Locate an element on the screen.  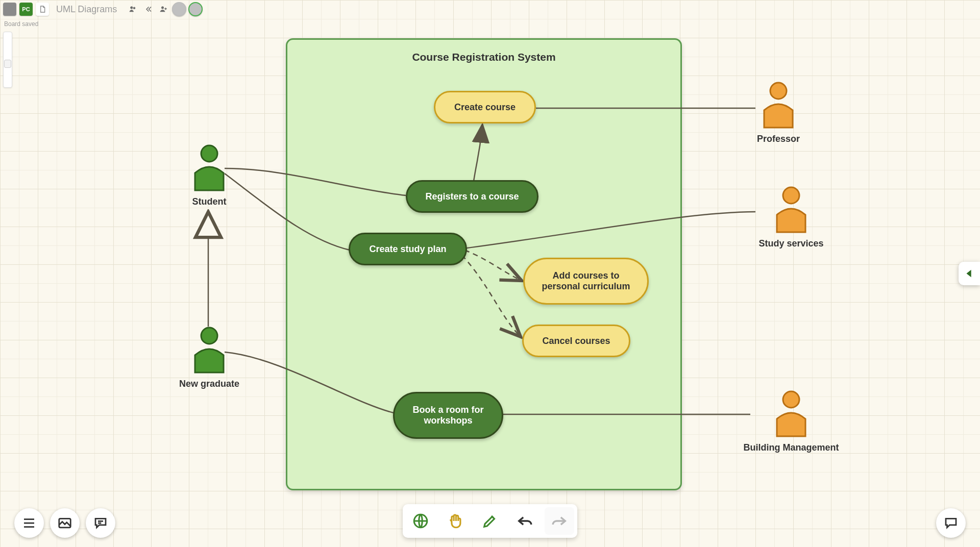
usecase-label: Add courses to personal curriculum is located at coordinates (586, 281).